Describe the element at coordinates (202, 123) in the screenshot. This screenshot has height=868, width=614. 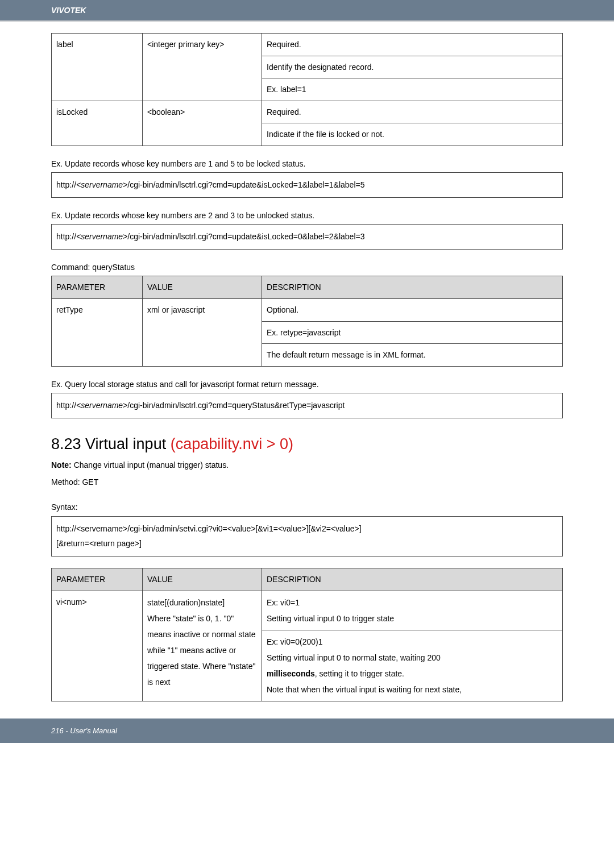
I see `cell-value: <boolean>` at that location.